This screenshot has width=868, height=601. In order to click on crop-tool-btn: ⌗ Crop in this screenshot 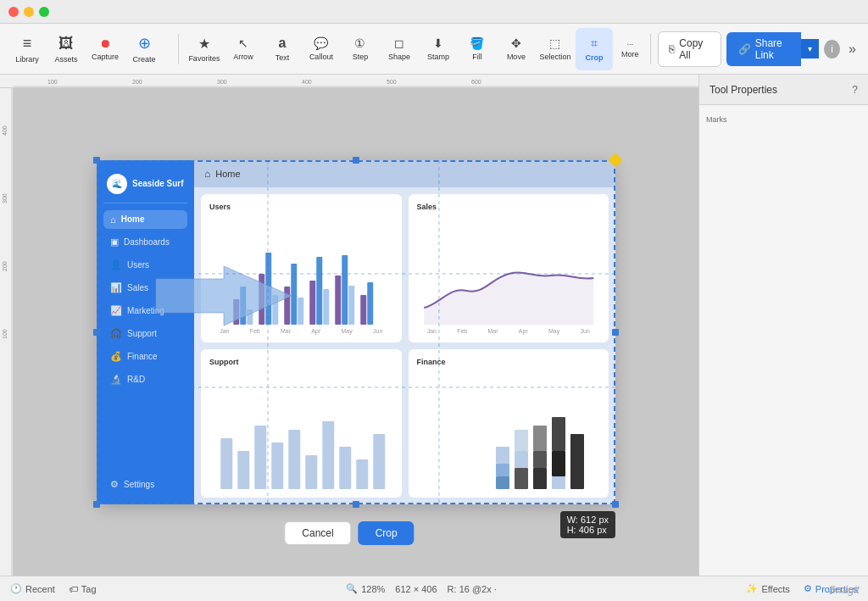, I will do `click(594, 49)`.